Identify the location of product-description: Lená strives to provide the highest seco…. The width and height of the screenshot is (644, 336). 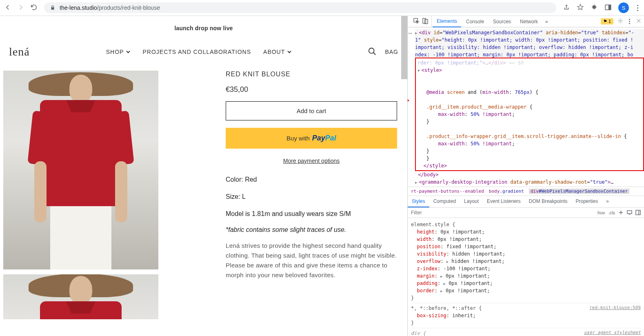
(311, 260).